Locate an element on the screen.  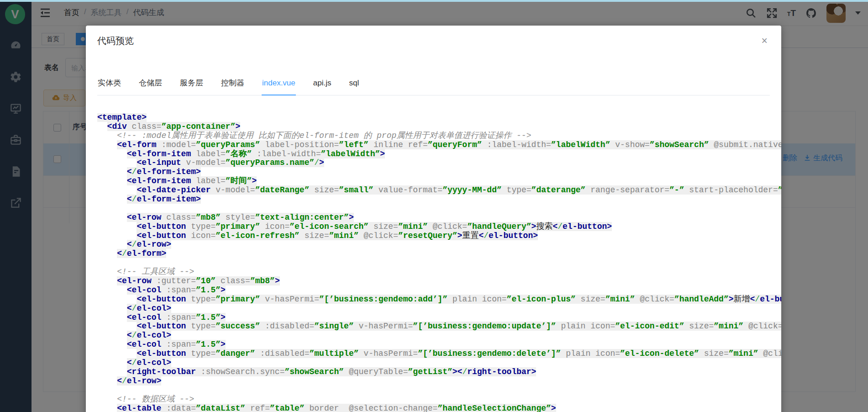
code-line: <el-row :gutter=”10” class=”mb8”> is located at coordinates (439, 281).